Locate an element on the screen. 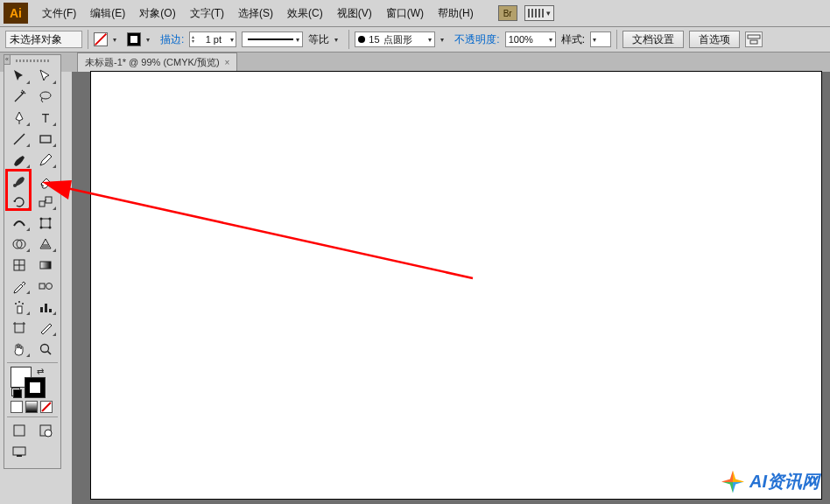 Image resolution: width=830 pixels, height=504 pixels. direct-selection-tool is located at coordinates (46, 76).